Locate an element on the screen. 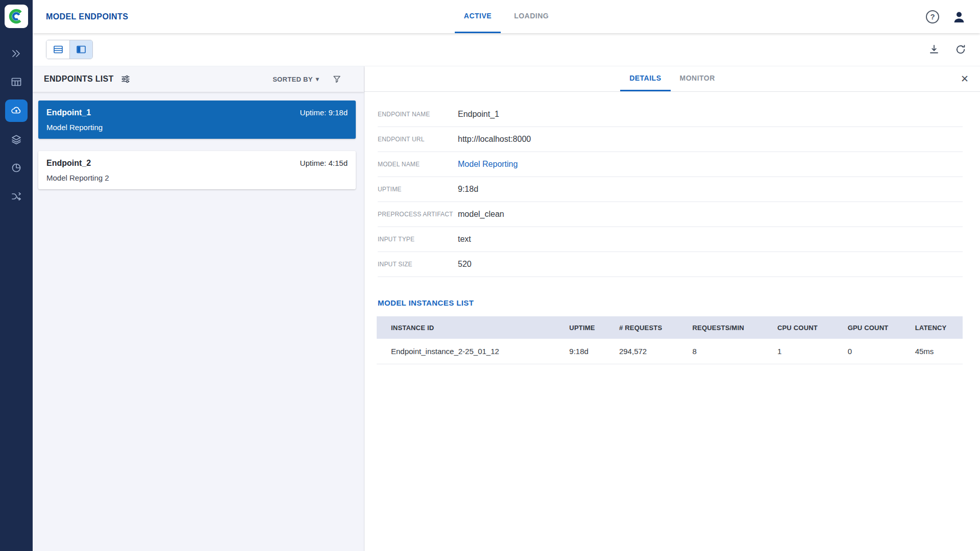 The width and height of the screenshot is (980, 551). col-cpu-count: CPU COUNT is located at coordinates (807, 328).